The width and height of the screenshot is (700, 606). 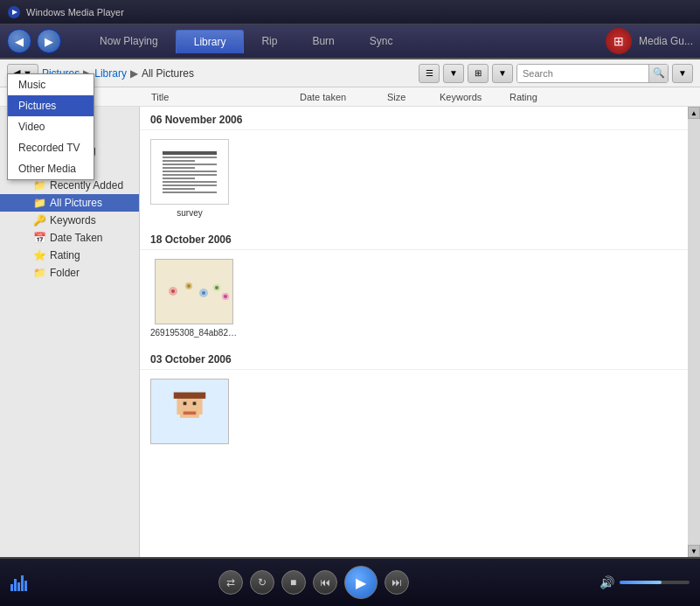 I want to click on search-options-button: ▼, so click(x=683, y=73).